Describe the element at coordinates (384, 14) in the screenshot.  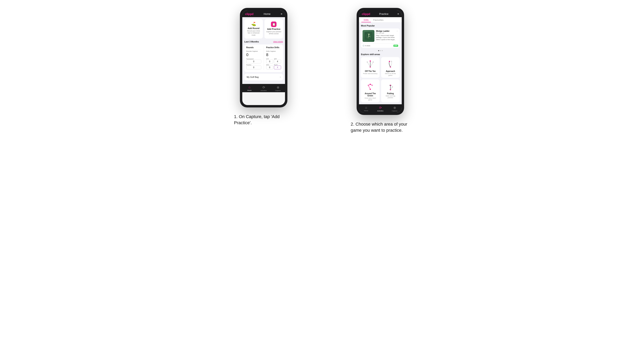
I see `app-title-2: Practice` at that location.